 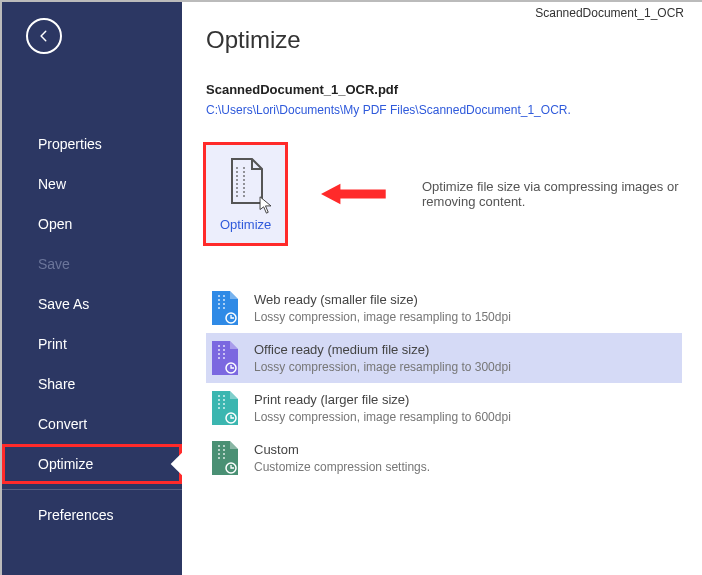 What do you see at coordinates (444, 408) in the screenshot?
I see `preset-print: Print ready (larger file size)Lossy comp…` at bounding box center [444, 408].